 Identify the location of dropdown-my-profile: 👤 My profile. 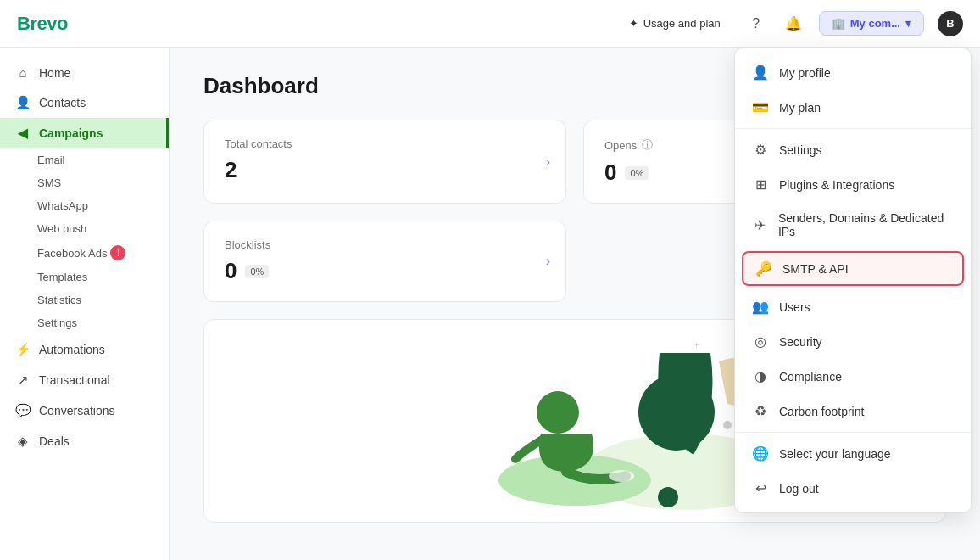
(853, 73).